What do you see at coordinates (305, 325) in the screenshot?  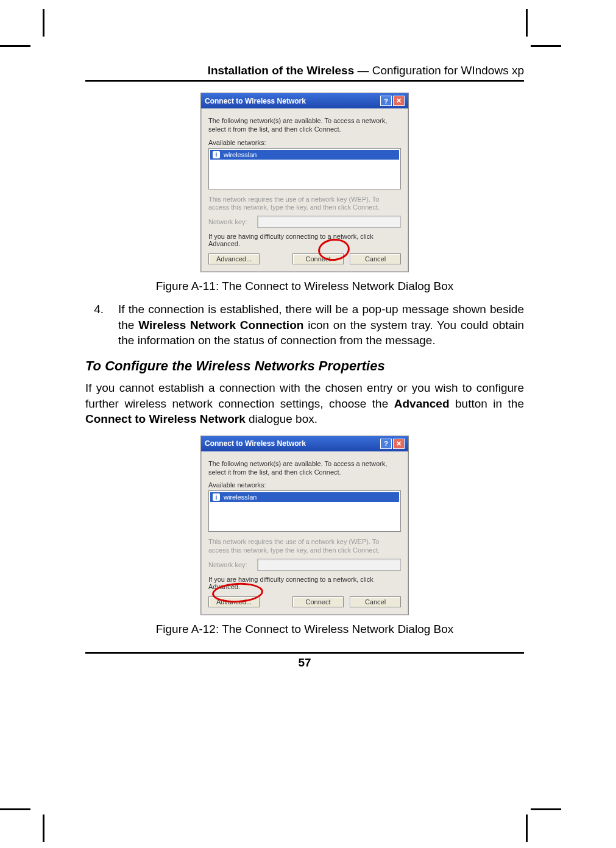 I see `step-4: 4. If the connection is established, the…` at bounding box center [305, 325].